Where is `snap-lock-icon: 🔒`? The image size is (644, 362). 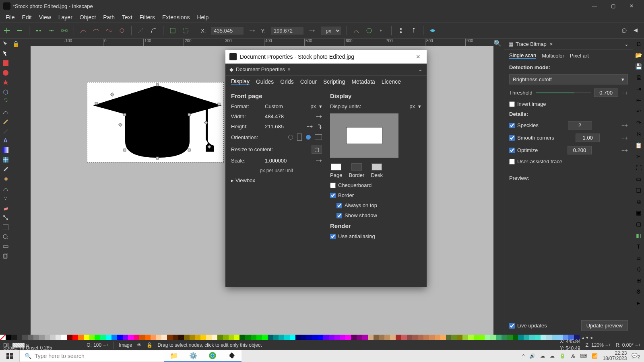 snap-lock-icon: 🔒 is located at coordinates (16, 44).